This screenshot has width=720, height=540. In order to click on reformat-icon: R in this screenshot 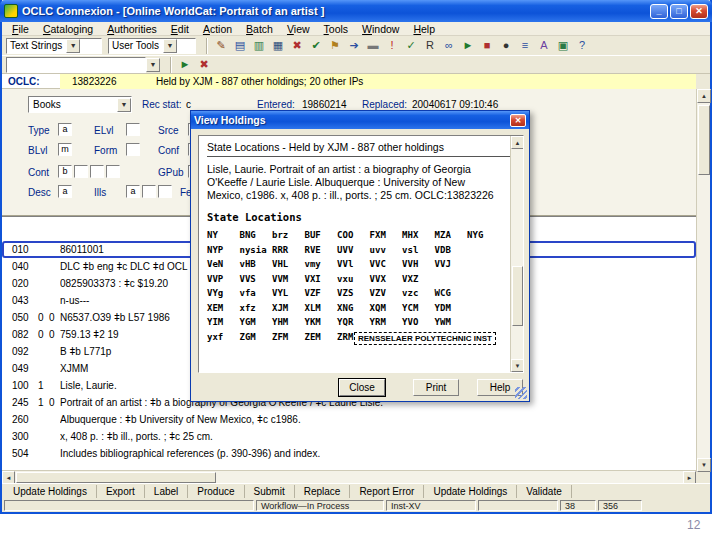, I will do `click(430, 46)`.